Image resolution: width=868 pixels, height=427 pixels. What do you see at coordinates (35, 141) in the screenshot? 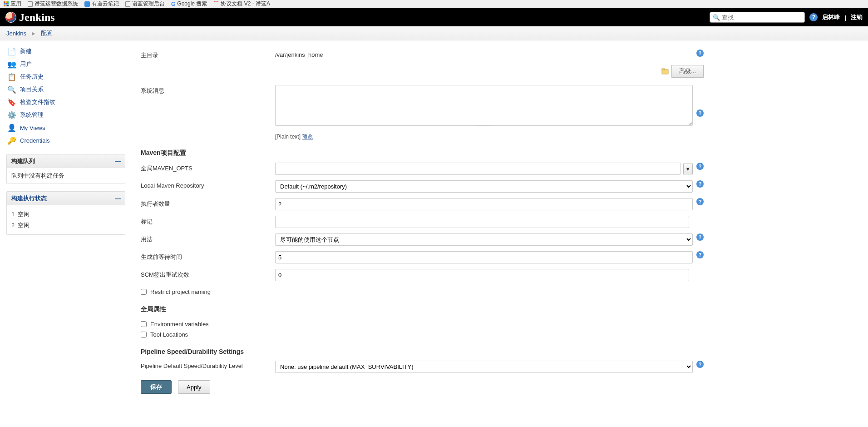
I see `sidebar-item-label: Credentials` at bounding box center [35, 141].